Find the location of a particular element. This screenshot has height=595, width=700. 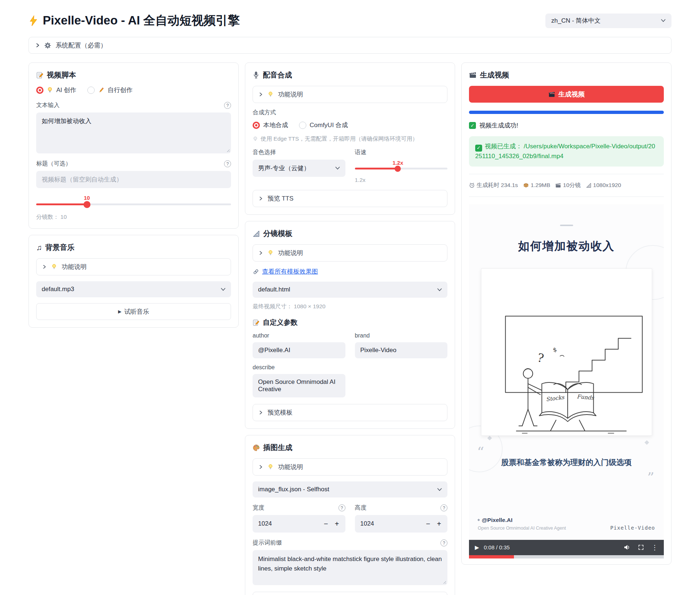

tts-mode-radios: 本地合成 ComfyUI 合成 is located at coordinates (350, 125).